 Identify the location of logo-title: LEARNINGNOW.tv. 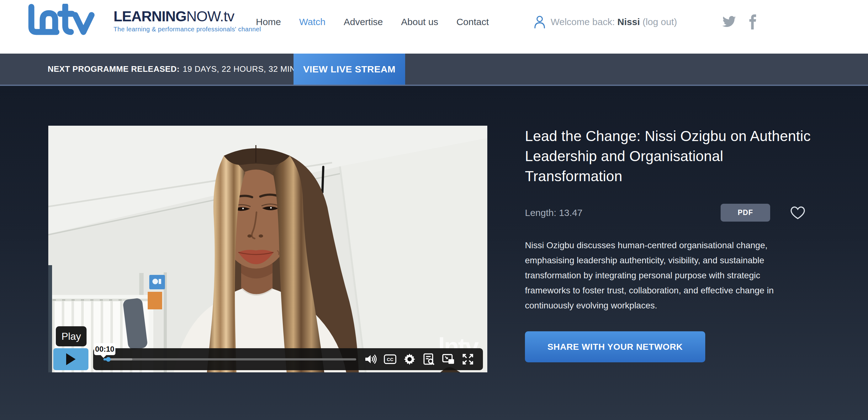
(187, 16).